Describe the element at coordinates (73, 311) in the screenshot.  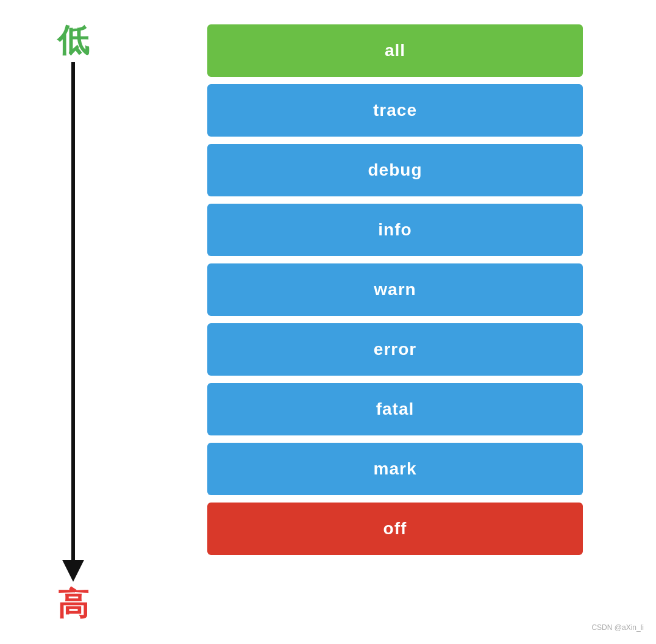
I see `arrow-shaft` at that location.